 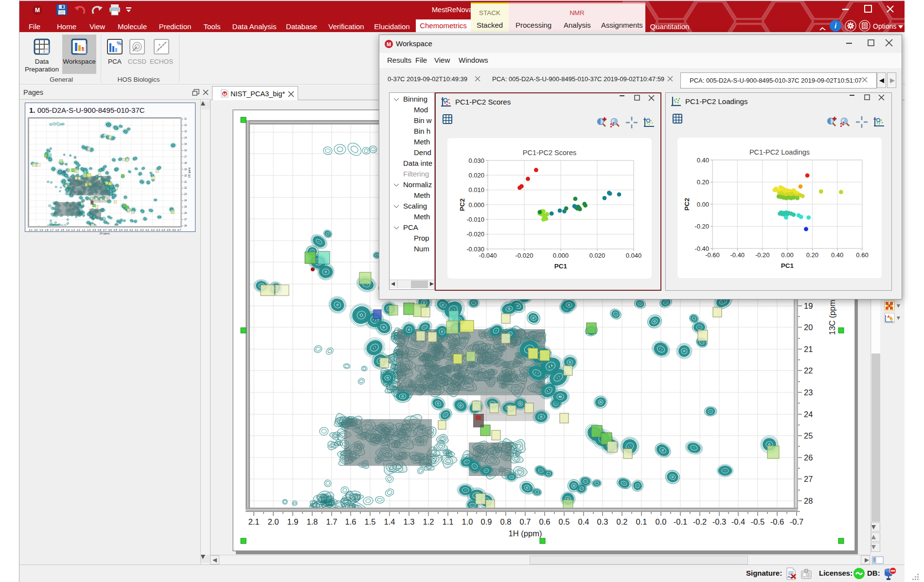 What do you see at coordinates (186, 226) in the screenshot?
I see `svg-text: 28` at bounding box center [186, 226].